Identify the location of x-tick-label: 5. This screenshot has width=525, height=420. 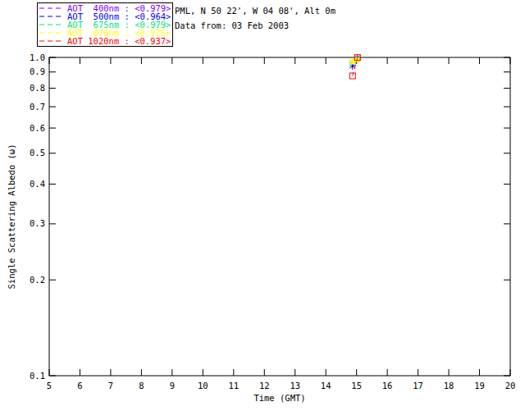
(49, 386).